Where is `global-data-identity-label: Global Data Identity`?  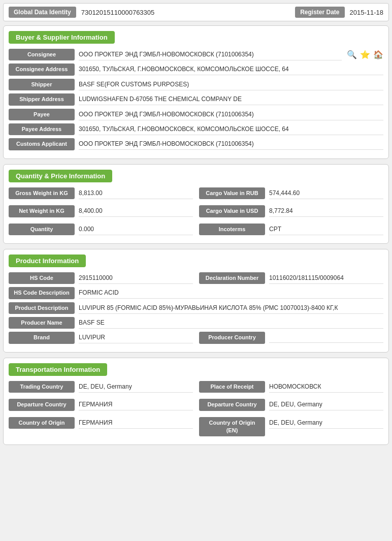 global-data-identity-label: Global Data Identity is located at coordinates (43, 12).